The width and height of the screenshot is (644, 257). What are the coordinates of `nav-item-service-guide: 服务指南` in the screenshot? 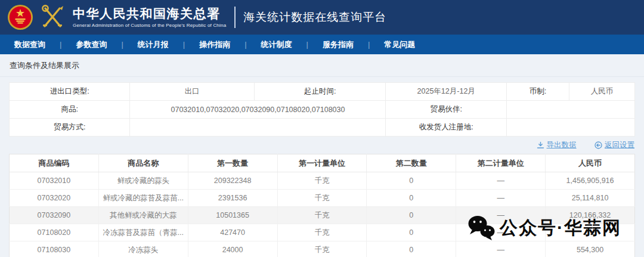 It's located at (338, 45).